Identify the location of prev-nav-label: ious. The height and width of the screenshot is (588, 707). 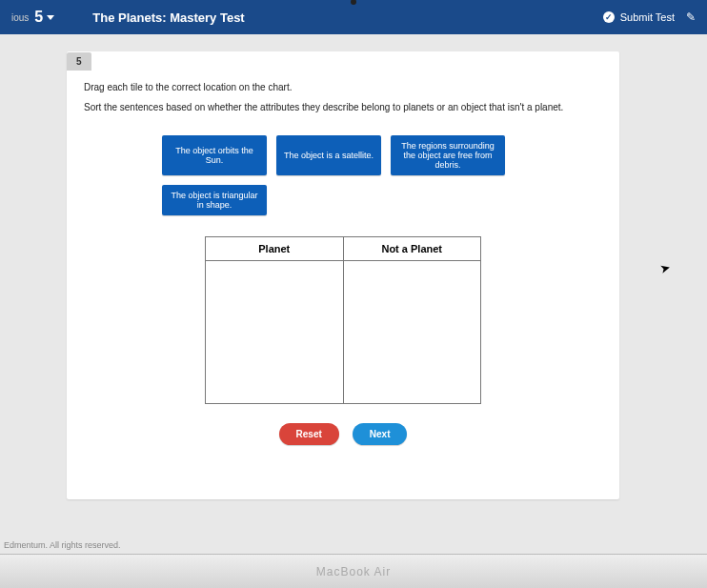
(20, 17).